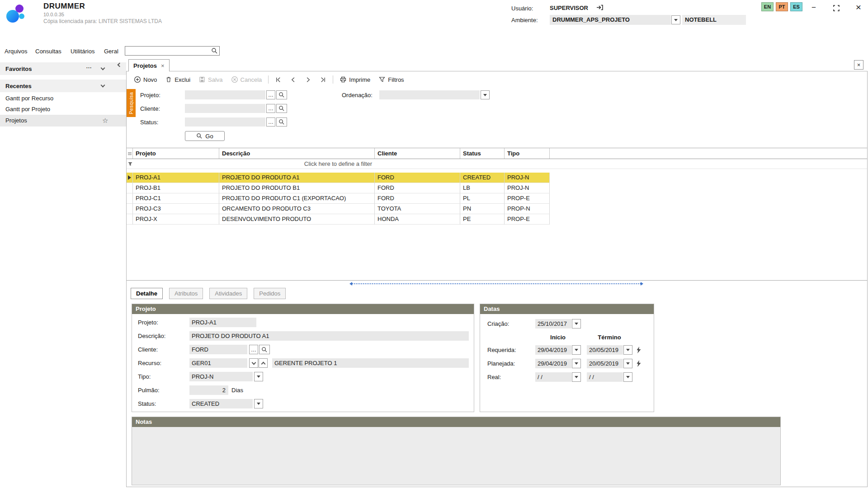 The height and width of the screenshot is (488, 868). Describe the element at coordinates (130, 154) in the screenshot. I see `select-all-cell` at that location.